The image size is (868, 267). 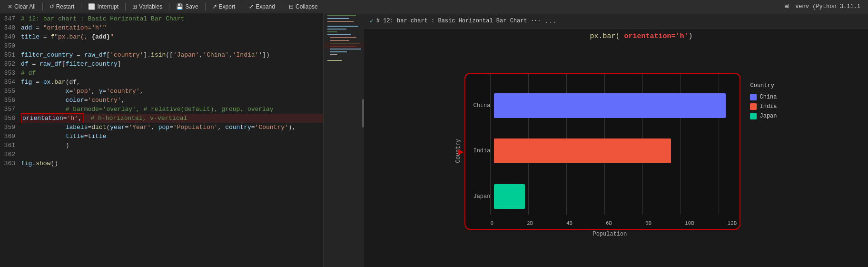 I want to click on token-str: 'pop', so click(x=82, y=91).